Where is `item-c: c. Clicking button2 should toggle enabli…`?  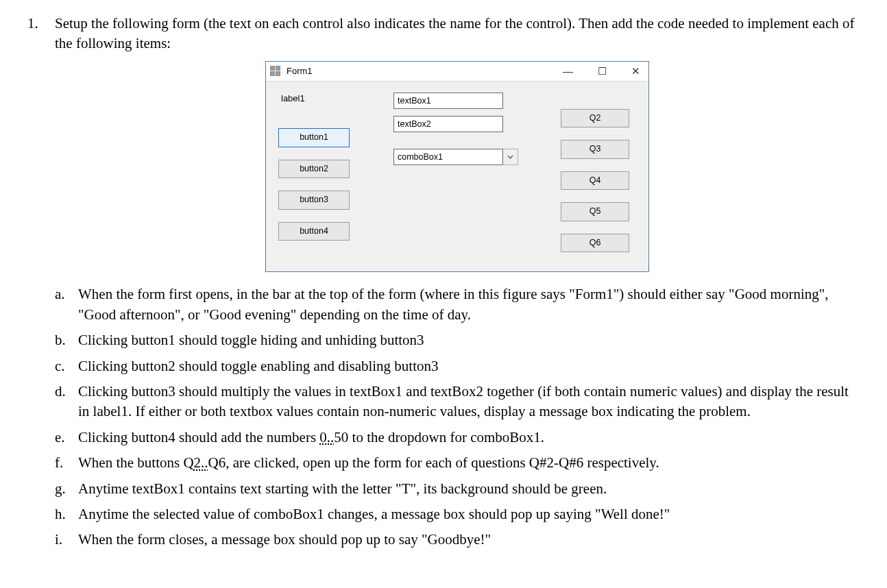 item-c: c. Clicking button2 should toggle enabli… is located at coordinates (457, 366).